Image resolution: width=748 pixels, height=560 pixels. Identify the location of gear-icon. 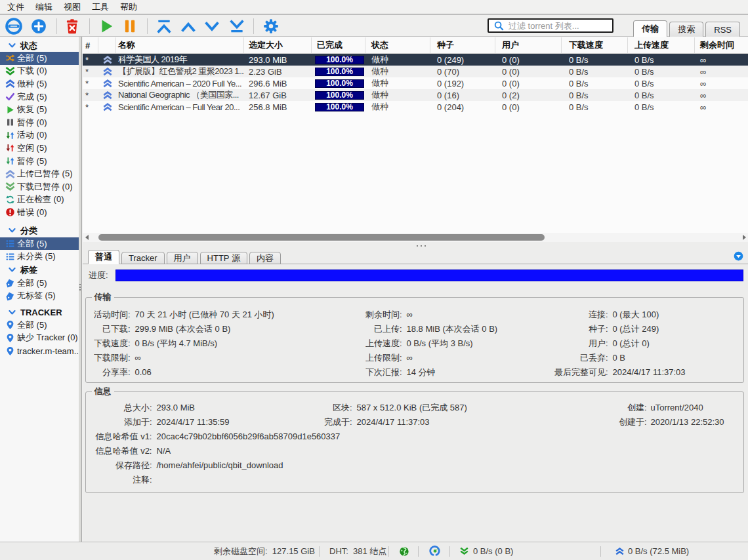
(271, 26).